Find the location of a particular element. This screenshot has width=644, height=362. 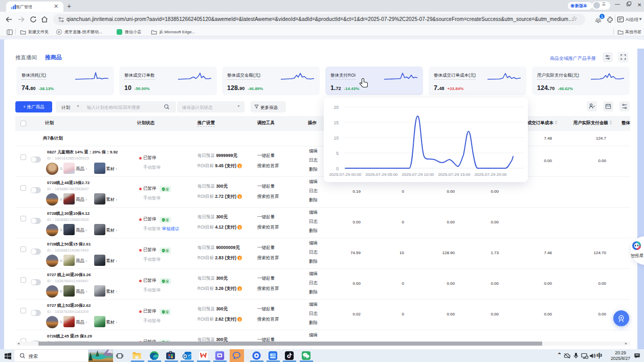

svg-text: 5 is located at coordinates (338, 153).